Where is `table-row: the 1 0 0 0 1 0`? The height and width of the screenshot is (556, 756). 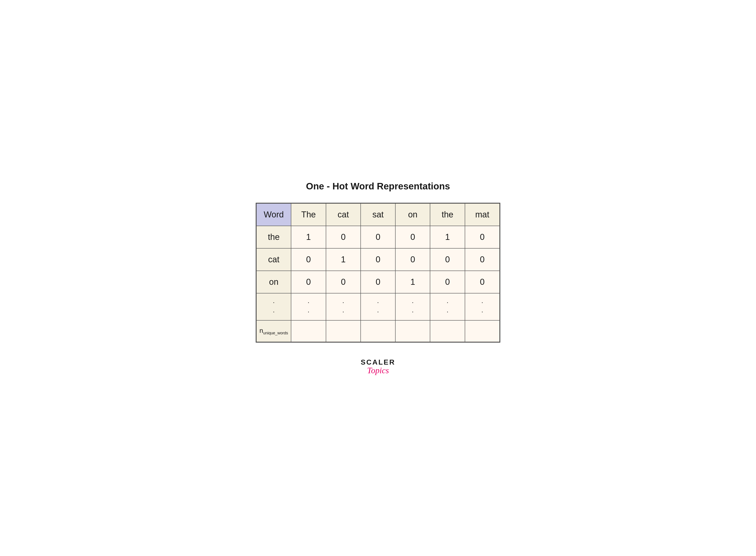 table-row: the 1 0 0 0 1 0 is located at coordinates (378, 237).